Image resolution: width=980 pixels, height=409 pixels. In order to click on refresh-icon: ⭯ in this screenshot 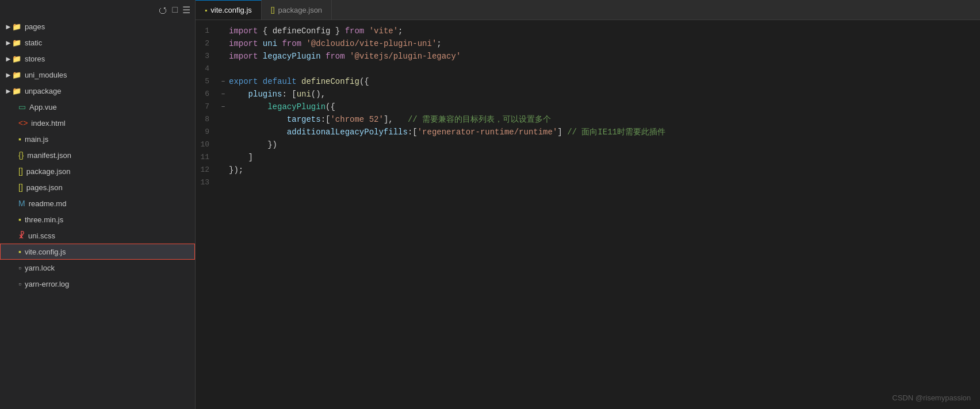, I will do `click(163, 10)`.